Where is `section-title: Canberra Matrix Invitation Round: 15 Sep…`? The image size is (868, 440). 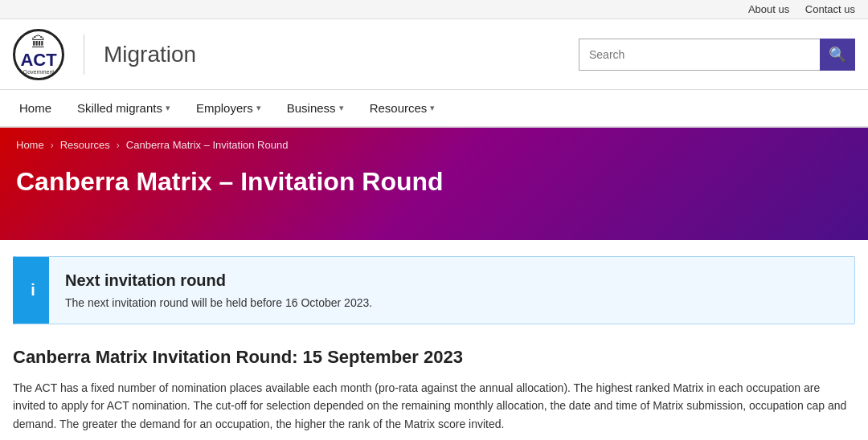
section-title: Canberra Matrix Invitation Round: 15 Sep… is located at coordinates (434, 357).